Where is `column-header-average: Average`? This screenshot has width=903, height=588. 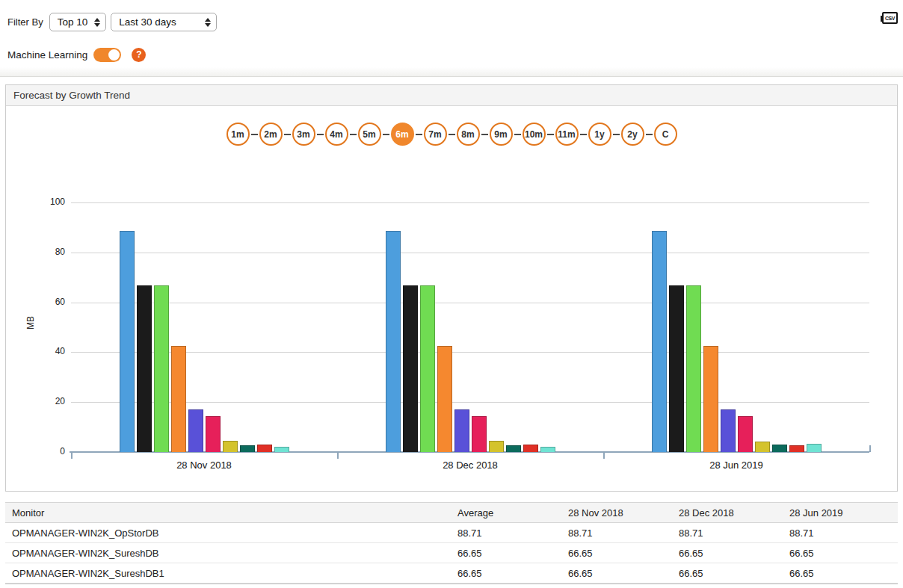 column-header-average: Average is located at coordinates (506, 513).